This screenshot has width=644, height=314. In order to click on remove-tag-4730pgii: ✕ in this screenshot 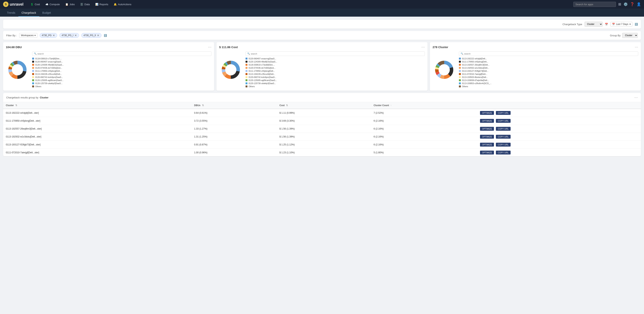, I will do `click(98, 35)`.